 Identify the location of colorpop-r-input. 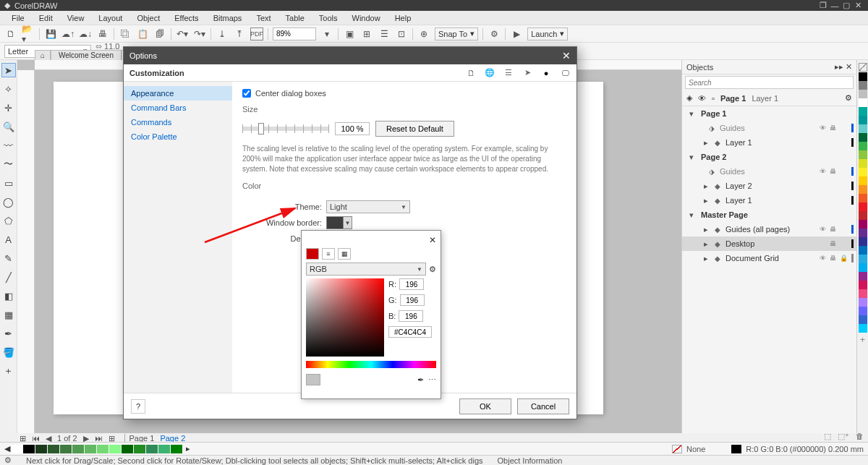
(412, 284).